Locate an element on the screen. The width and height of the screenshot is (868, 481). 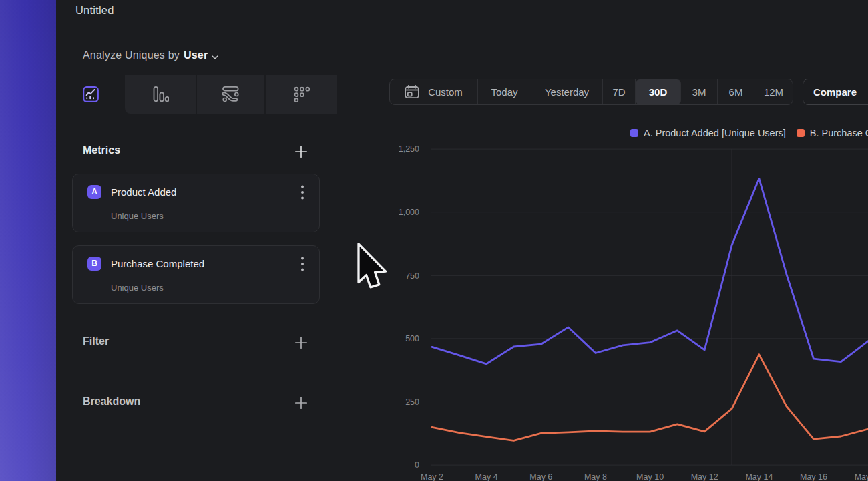
svg-text: 0 is located at coordinates (417, 465).